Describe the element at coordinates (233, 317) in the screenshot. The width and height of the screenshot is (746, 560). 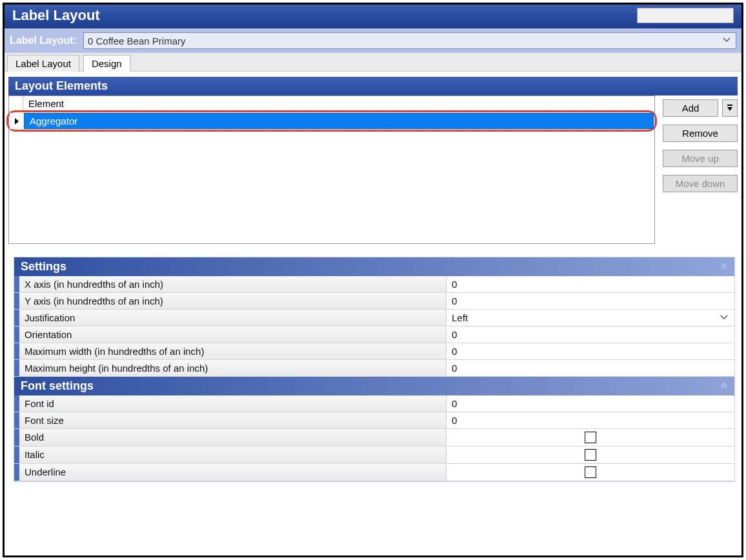
I see `prop-label: Justification` at that location.